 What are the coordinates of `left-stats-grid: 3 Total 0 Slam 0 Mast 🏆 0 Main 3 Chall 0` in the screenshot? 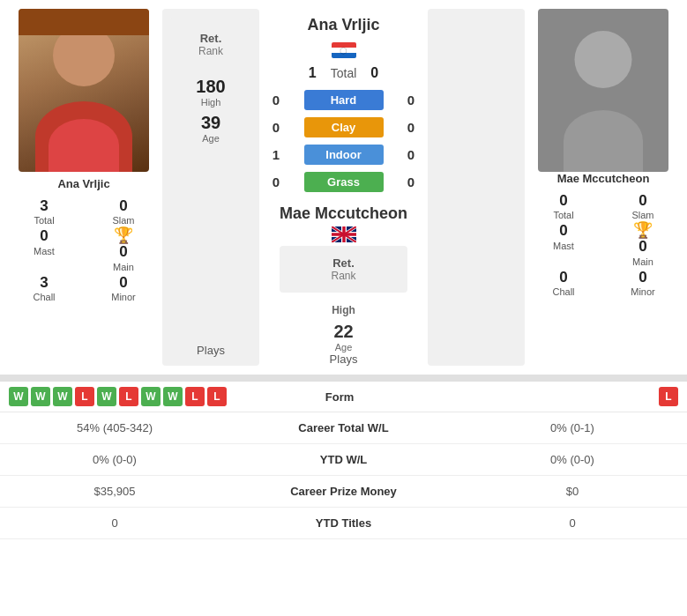 It's located at (84, 250).